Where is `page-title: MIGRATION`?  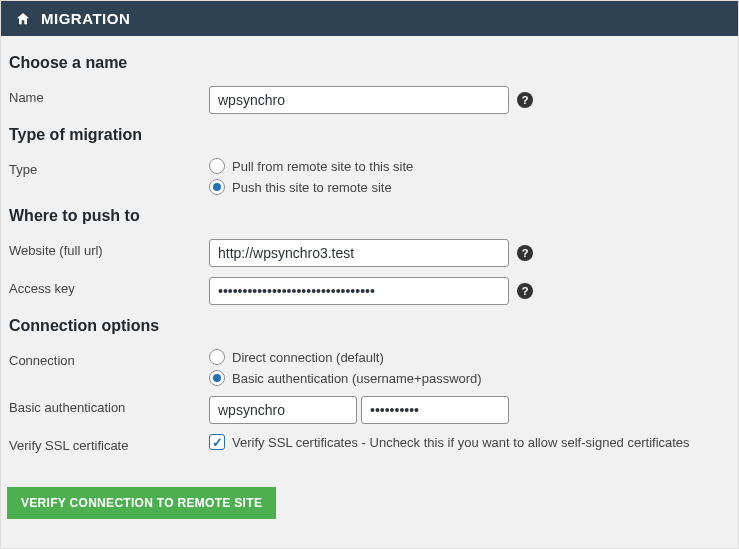
page-title: MIGRATION is located at coordinates (86, 18).